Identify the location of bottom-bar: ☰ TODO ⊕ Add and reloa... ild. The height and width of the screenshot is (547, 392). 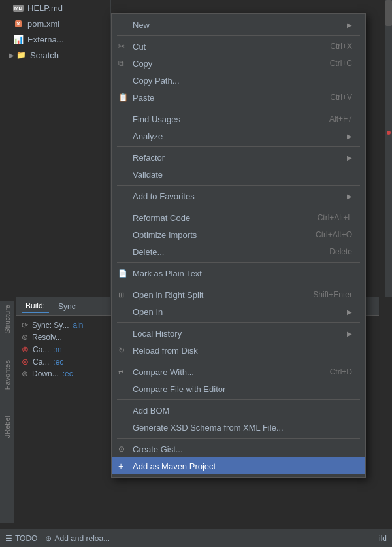
(196, 538).